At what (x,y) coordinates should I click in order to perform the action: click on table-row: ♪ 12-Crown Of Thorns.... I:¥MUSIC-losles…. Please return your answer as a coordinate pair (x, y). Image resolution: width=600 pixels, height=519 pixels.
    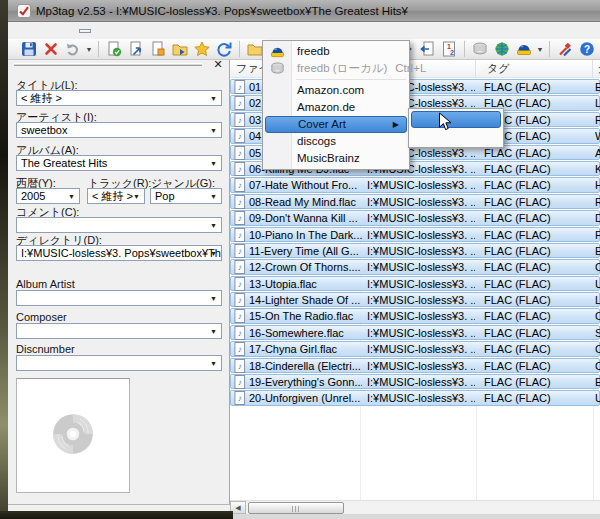
    Looking at the image, I should click on (415, 266).